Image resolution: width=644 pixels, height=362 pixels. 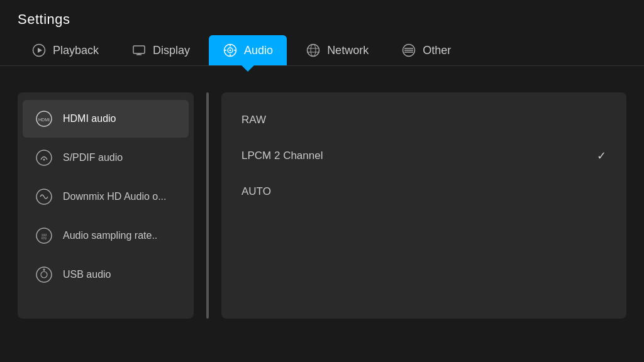 What do you see at coordinates (348, 50) in the screenshot?
I see `nav-label-network: Network` at bounding box center [348, 50].